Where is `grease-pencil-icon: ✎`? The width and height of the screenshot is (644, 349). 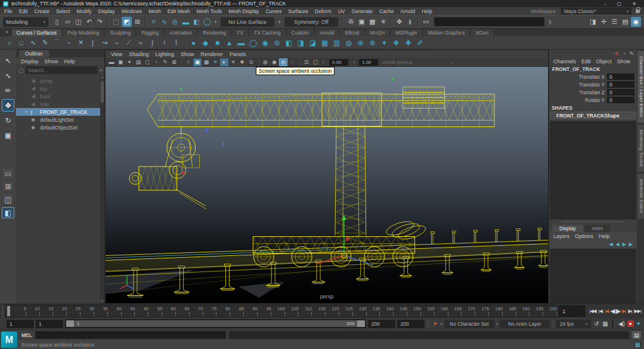
grease-pencil-icon: ✎ is located at coordinates (165, 62).